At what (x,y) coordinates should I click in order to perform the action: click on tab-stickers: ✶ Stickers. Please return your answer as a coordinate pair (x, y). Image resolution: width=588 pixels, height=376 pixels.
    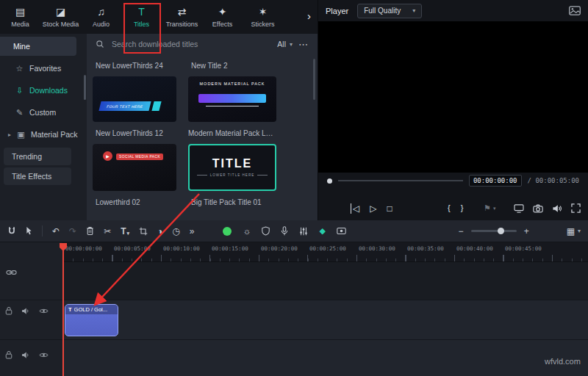
    Looking at the image, I should click on (263, 18).